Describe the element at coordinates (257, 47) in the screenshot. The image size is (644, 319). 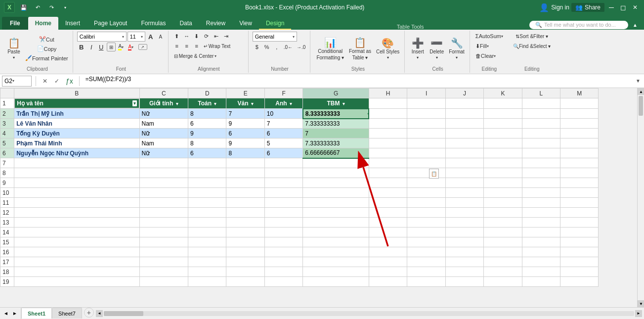
I see `accounting-btn: $` at that location.